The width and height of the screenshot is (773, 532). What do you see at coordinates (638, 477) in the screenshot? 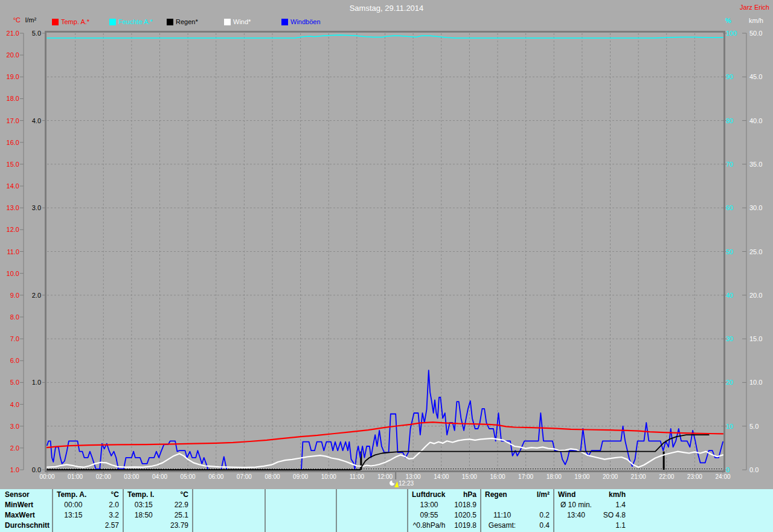
I see `x-axis-tick-label: 21:00` at bounding box center [638, 477].